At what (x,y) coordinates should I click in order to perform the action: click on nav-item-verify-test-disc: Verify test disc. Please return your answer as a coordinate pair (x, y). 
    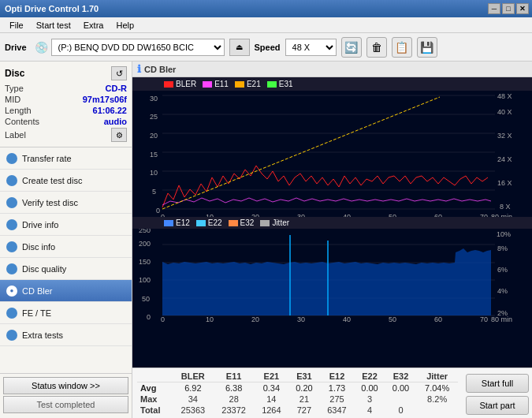
    Looking at the image, I should click on (66, 203).